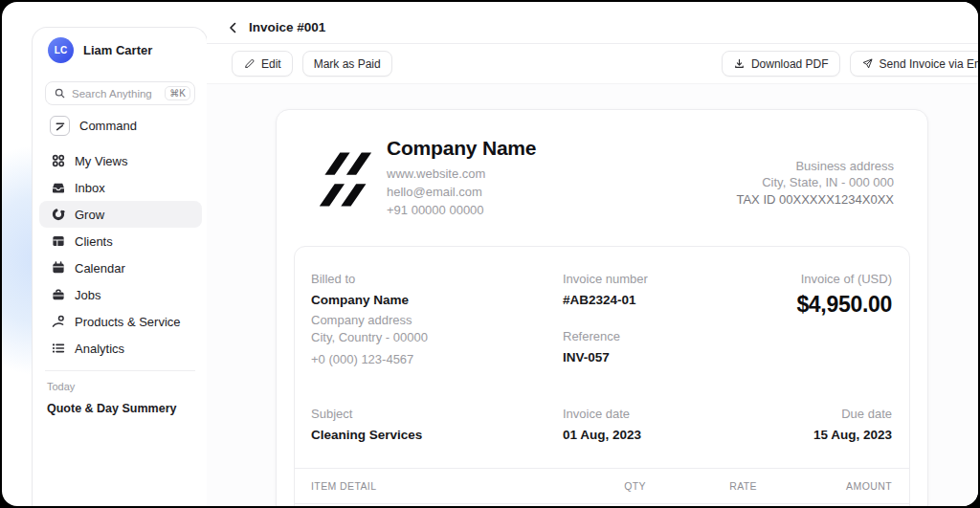 The height and width of the screenshot is (508, 980). Describe the element at coordinates (782, 434) in the screenshot. I see `due-date-value: 15 Aug, 2023` at that location.